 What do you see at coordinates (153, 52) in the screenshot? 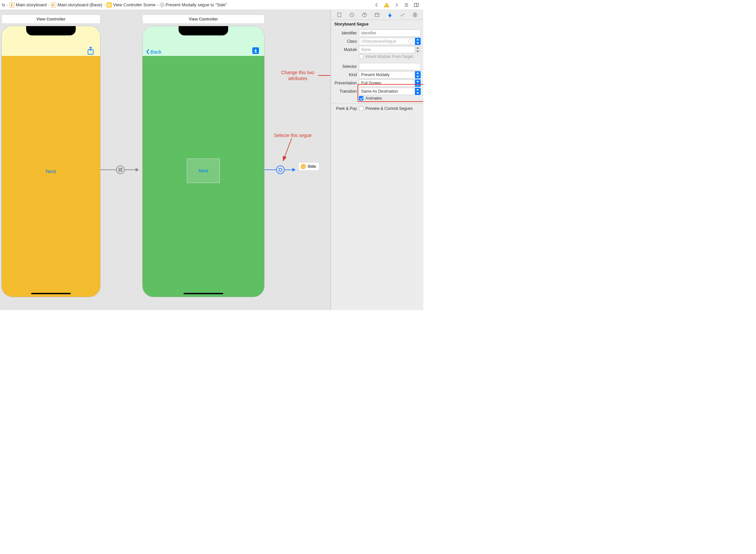
I see `back-button: Back` at bounding box center [153, 52].